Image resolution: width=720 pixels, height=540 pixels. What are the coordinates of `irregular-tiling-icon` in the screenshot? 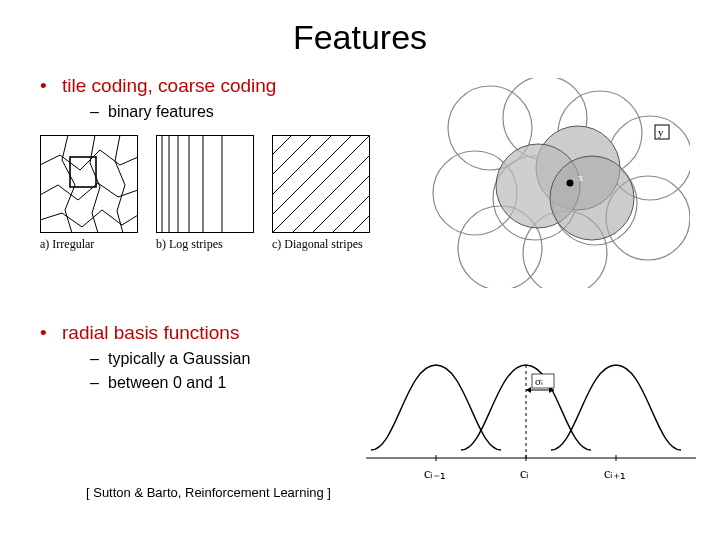 It's located at (89, 184).